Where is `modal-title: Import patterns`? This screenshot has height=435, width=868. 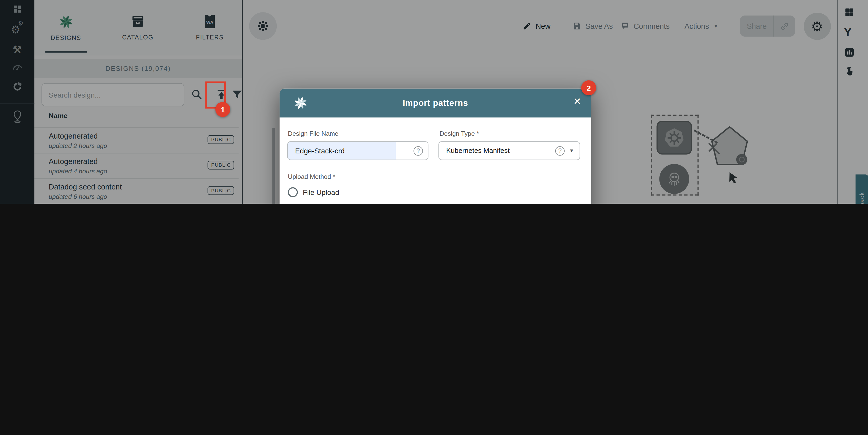 modal-title: Import patterns is located at coordinates (435, 103).